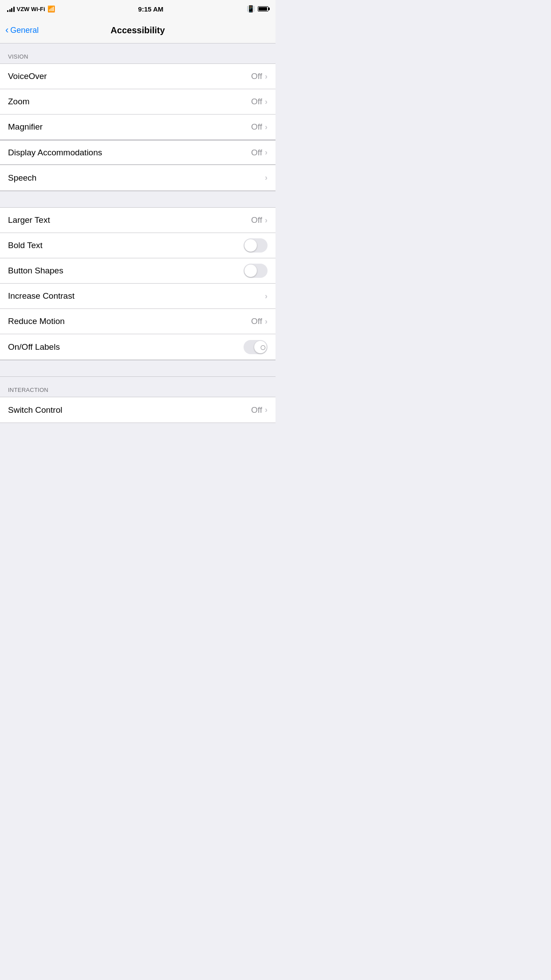 The height and width of the screenshot is (980, 551). Describe the element at coordinates (256, 102) in the screenshot. I see `row-zoom-value: Off` at that location.